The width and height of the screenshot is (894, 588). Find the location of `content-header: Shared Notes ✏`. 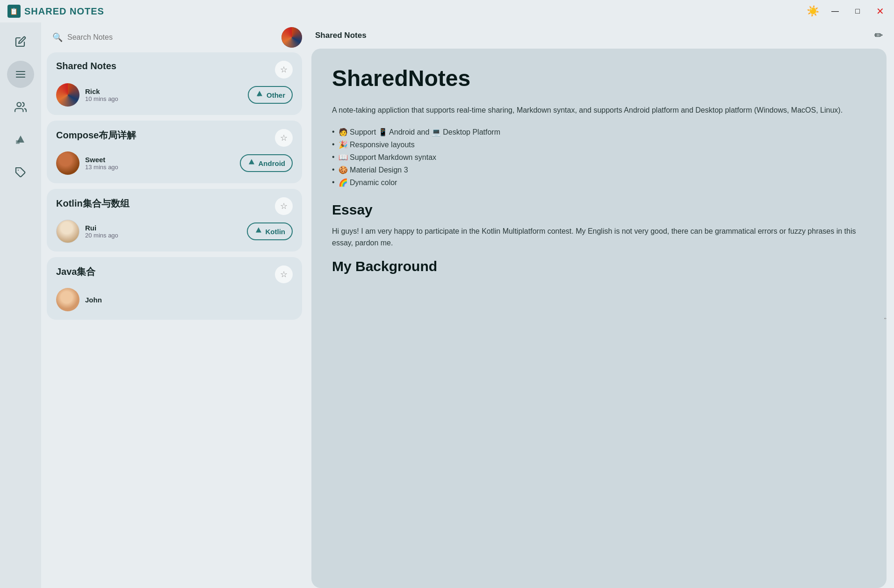

content-header: Shared Notes ✏ is located at coordinates (599, 36).